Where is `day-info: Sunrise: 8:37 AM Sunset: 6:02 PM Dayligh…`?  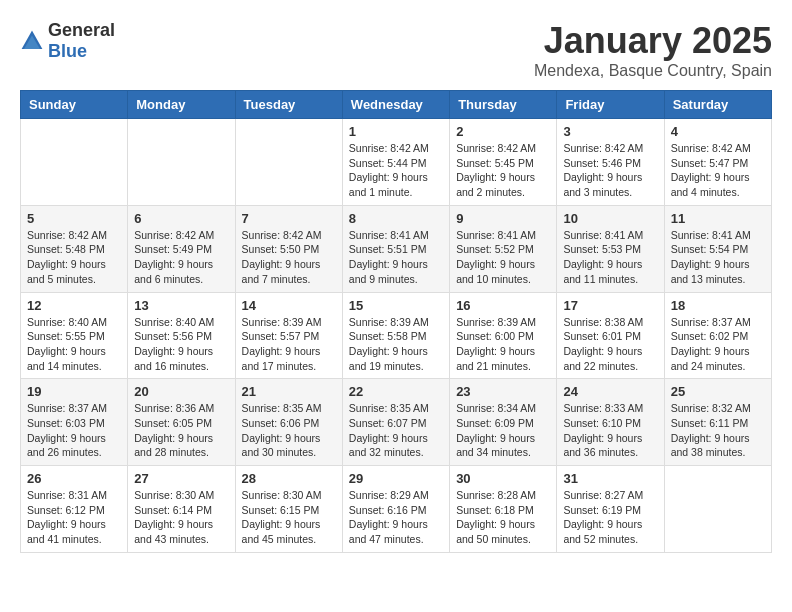
day-info: Sunrise: 8:37 AM Sunset: 6:02 PM Dayligh… is located at coordinates (718, 344).